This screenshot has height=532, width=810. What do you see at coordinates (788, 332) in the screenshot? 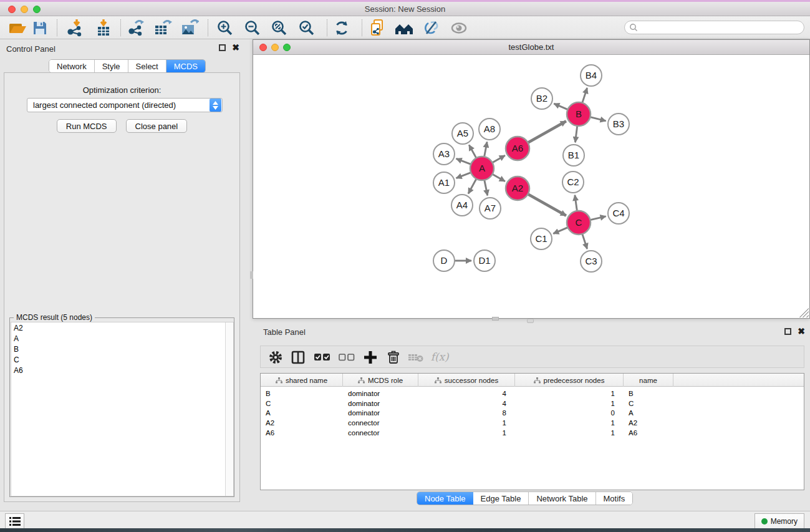
I see `float-table-panel-icon` at bounding box center [788, 332].